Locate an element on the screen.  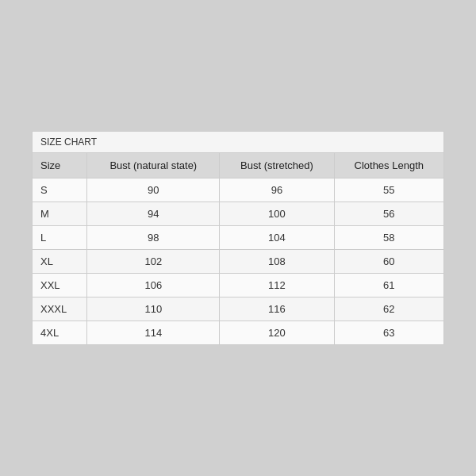
cell-bust_stretched: 116 is located at coordinates (277, 309).